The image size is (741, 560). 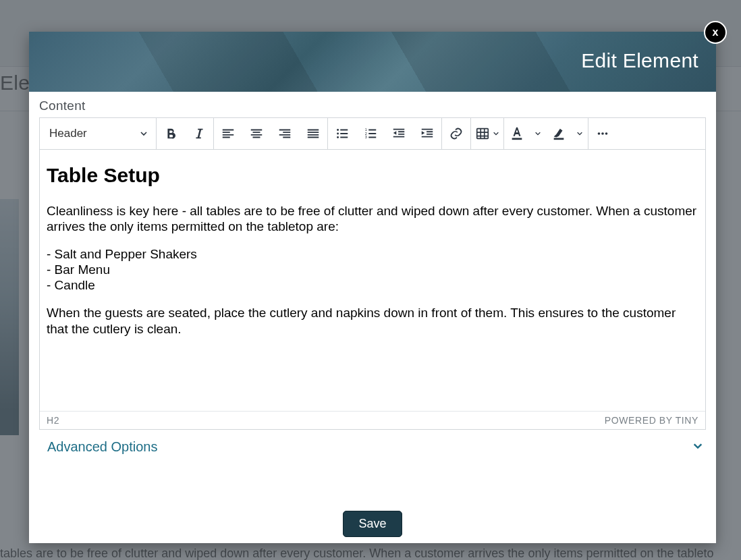 I want to click on editor-list-item: - Bar Menu, so click(x=373, y=270).